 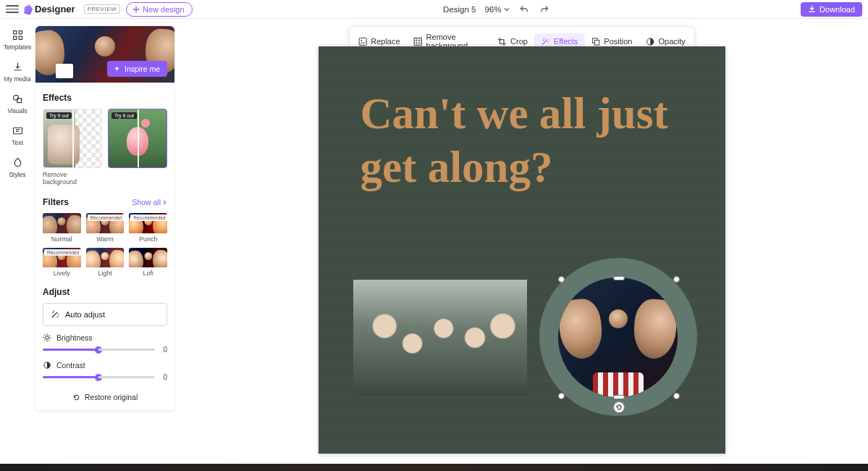 I want to click on app-name: Designer, so click(x=55, y=9).